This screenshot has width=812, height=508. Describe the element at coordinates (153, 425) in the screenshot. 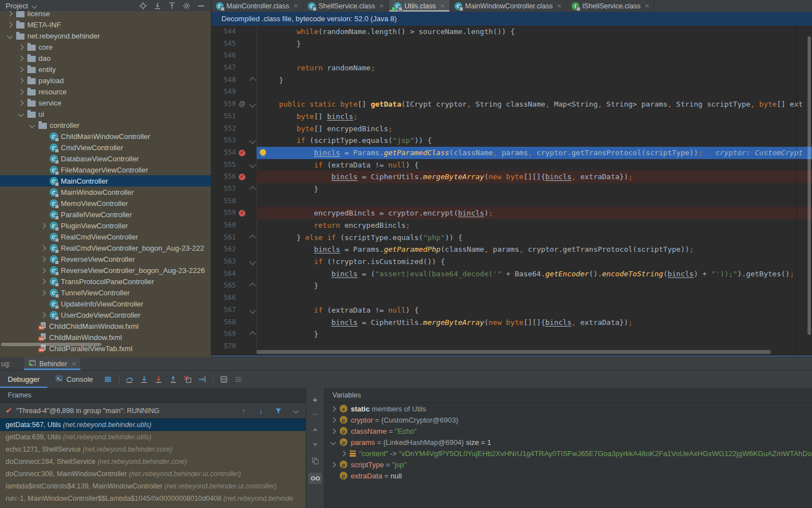

I see `stack-frame-row: getData:567, Utils (net.rebeyond.behinde…` at that location.